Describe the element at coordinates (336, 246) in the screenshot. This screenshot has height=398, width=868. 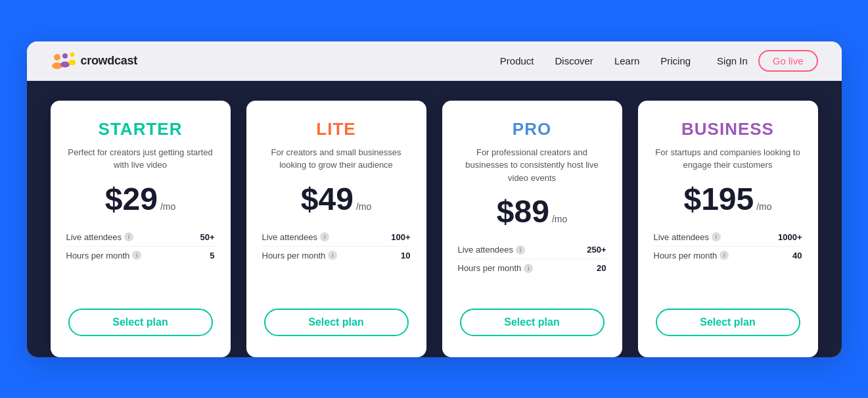
I see `plan-features-lite: Live attendees i 100+ Hours per month i …` at that location.